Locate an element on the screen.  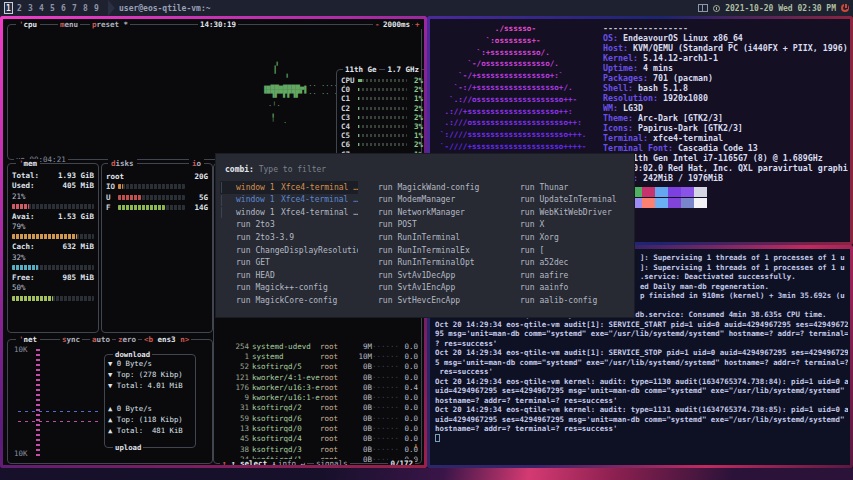
workspace-6: 6 is located at coordinates (64, 8).